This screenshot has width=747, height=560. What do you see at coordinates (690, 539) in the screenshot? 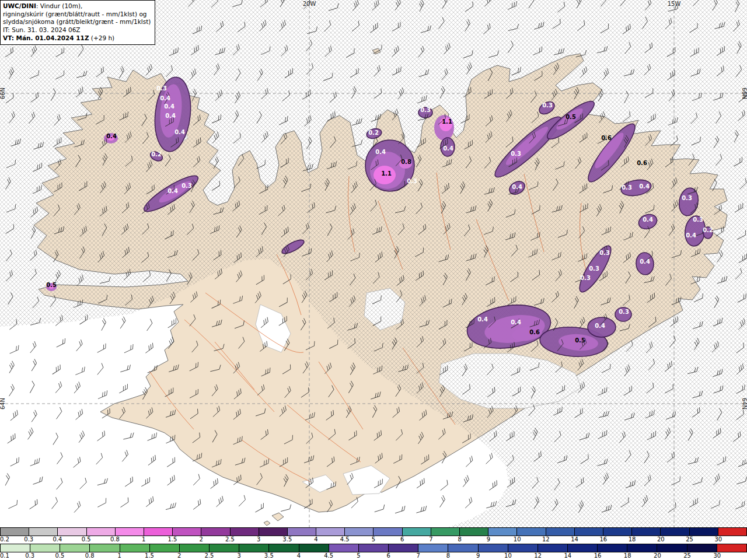
I see `colorbar-tick-label: 25` at bounding box center [690, 539].